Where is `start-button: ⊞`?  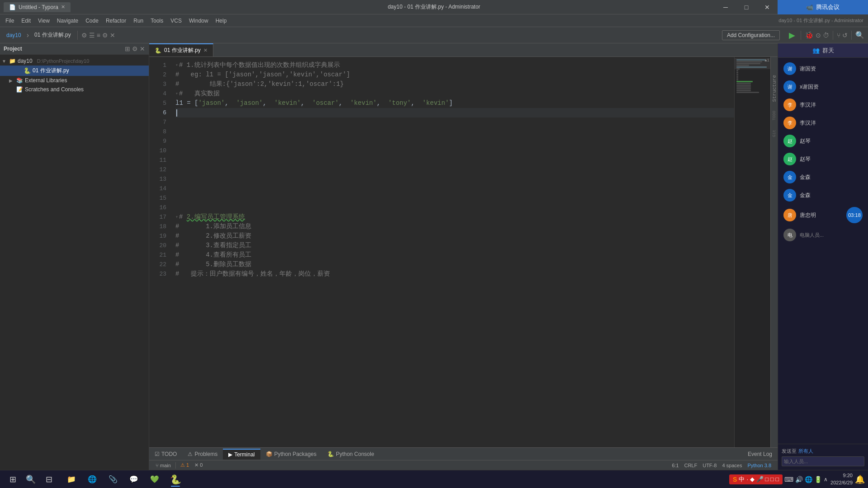
start-button: ⊞ is located at coordinates (13, 479).